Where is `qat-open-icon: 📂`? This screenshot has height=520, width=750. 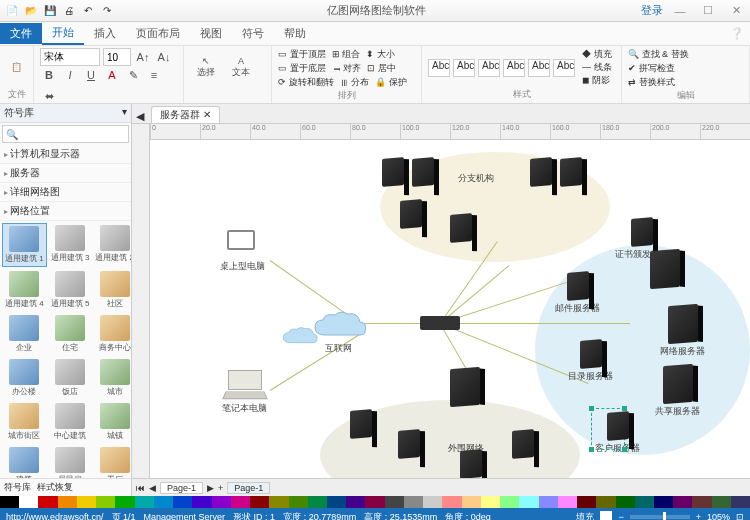
qat-open-icon: 📂 is located at coordinates (31, 11).